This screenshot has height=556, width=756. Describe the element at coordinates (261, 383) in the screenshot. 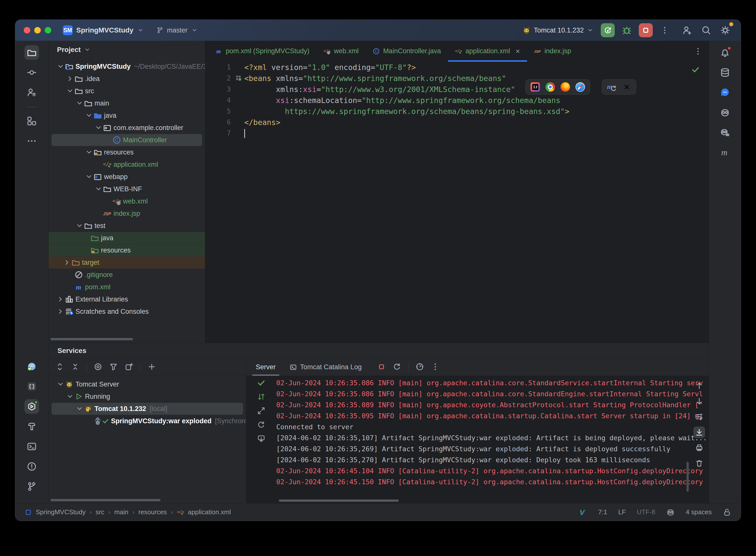

I see `check-gutter-button` at that location.